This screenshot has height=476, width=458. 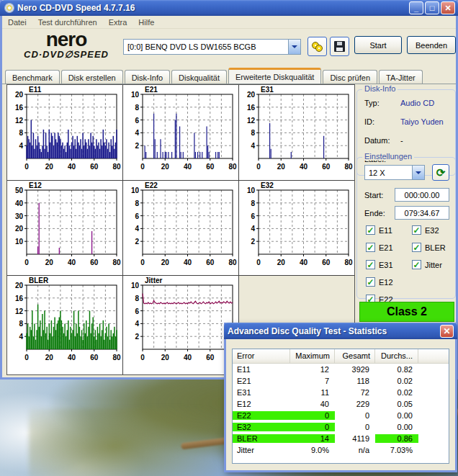 What do you see at coordinates (418, 103) in the screenshot?
I see `typ-value: Audio CD` at bounding box center [418, 103].